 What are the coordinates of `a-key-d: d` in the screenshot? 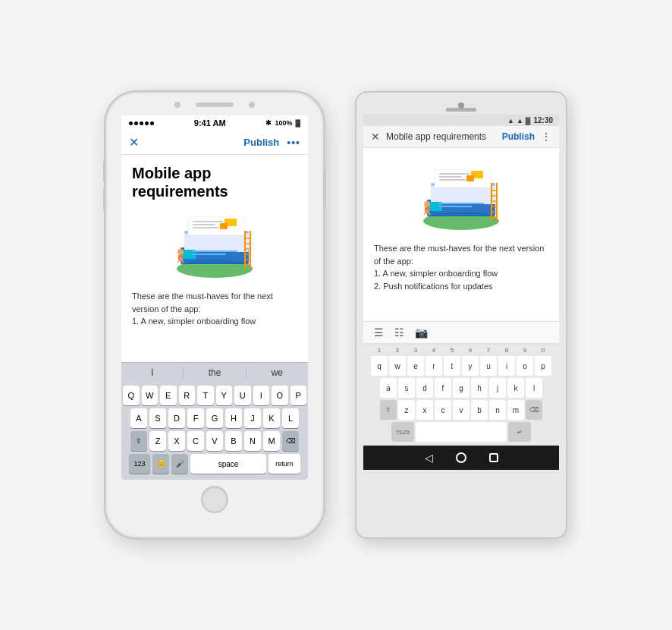 It's located at (425, 388).